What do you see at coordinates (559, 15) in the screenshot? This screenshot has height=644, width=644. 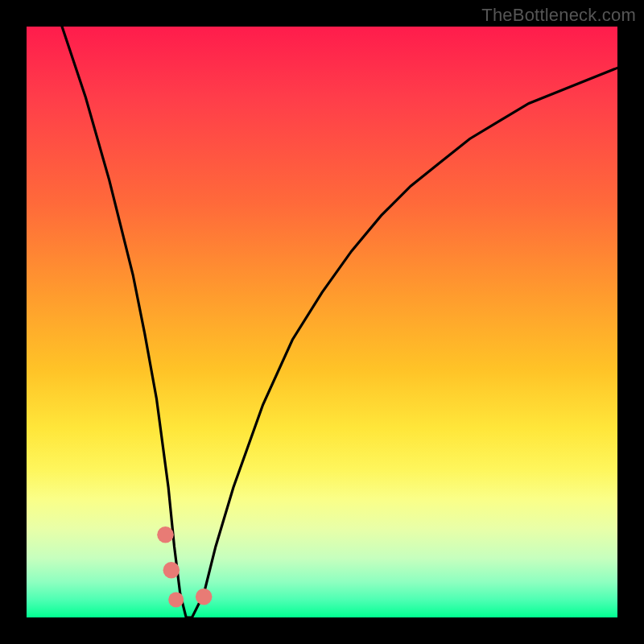 I see `watermark-text: TheBottleneck.com` at bounding box center [559, 15].